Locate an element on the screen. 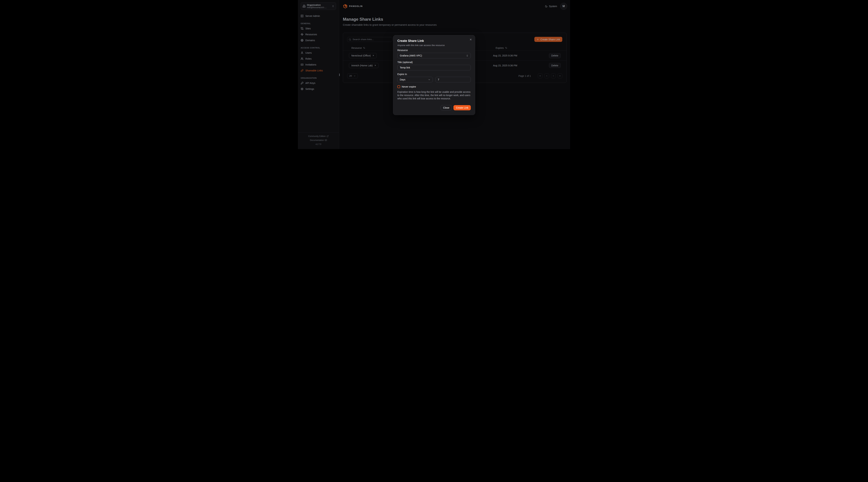  building-icon is located at coordinates (304, 6).